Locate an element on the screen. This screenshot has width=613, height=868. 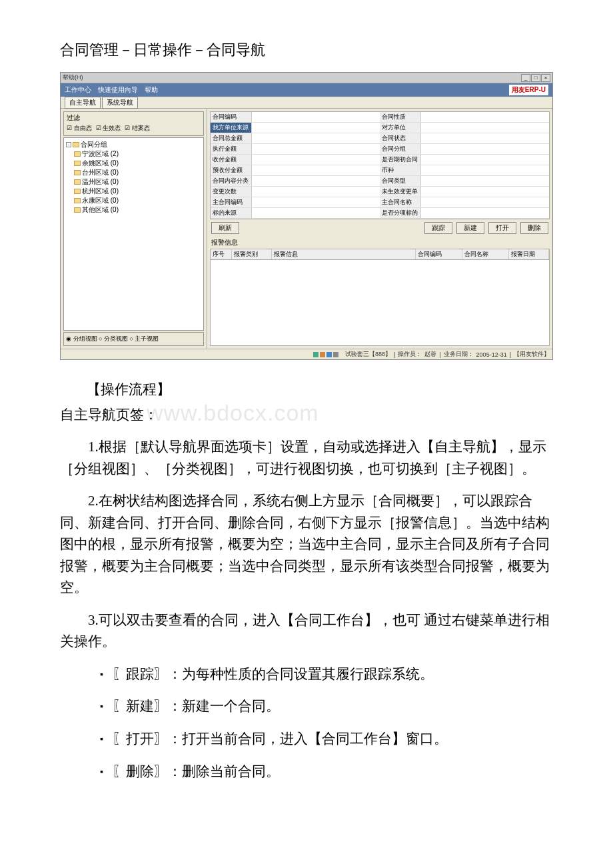
list-item: 〖跟踪〗：为每种性质的合同设置其履行跟踪系统。 is located at coordinates (326, 675).